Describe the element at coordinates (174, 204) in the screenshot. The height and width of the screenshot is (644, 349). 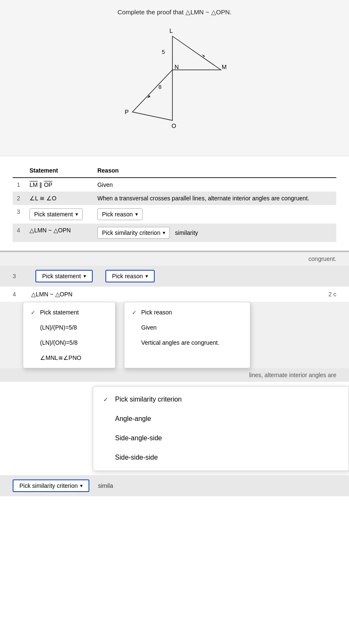
I see `proof-section: Statement Reason 1 LM ∥ OP Given 2 ∠L ≅ …` at that location.